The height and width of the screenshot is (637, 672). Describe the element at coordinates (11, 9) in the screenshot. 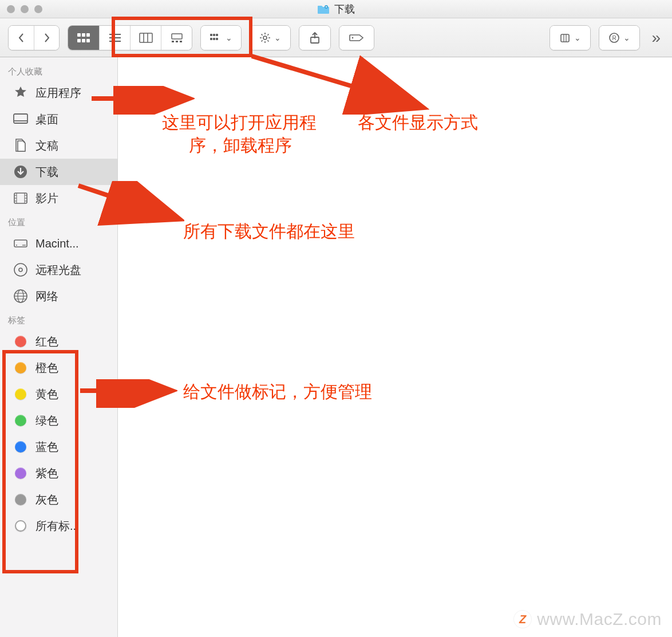

I see `close-window-button` at that location.